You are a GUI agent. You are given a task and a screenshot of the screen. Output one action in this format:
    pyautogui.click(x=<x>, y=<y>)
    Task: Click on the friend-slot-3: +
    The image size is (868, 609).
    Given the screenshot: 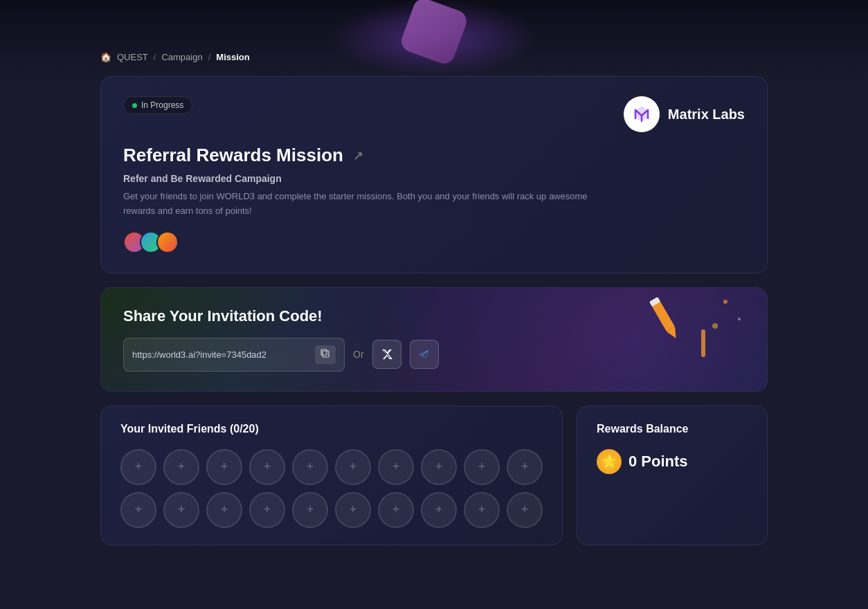 What is the action you would take?
    pyautogui.click(x=224, y=467)
    